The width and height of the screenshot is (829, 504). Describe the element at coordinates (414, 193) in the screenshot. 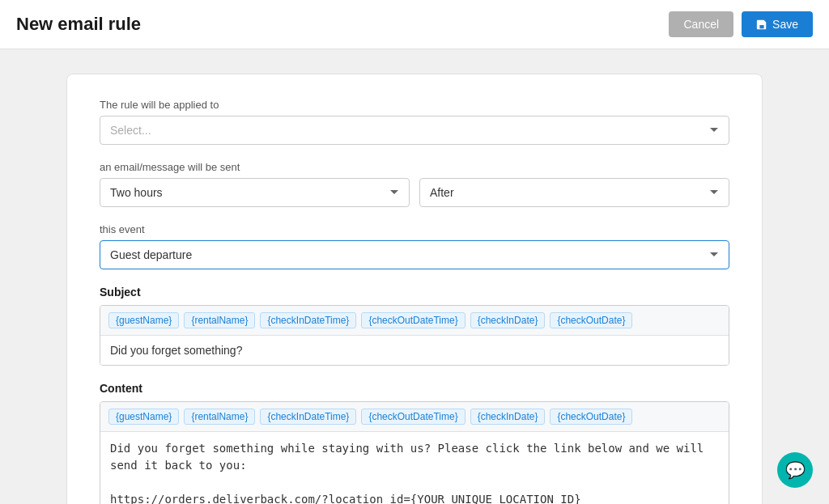

I see `timing-row: Two hours Immediately One hour Three hou…` at that location.